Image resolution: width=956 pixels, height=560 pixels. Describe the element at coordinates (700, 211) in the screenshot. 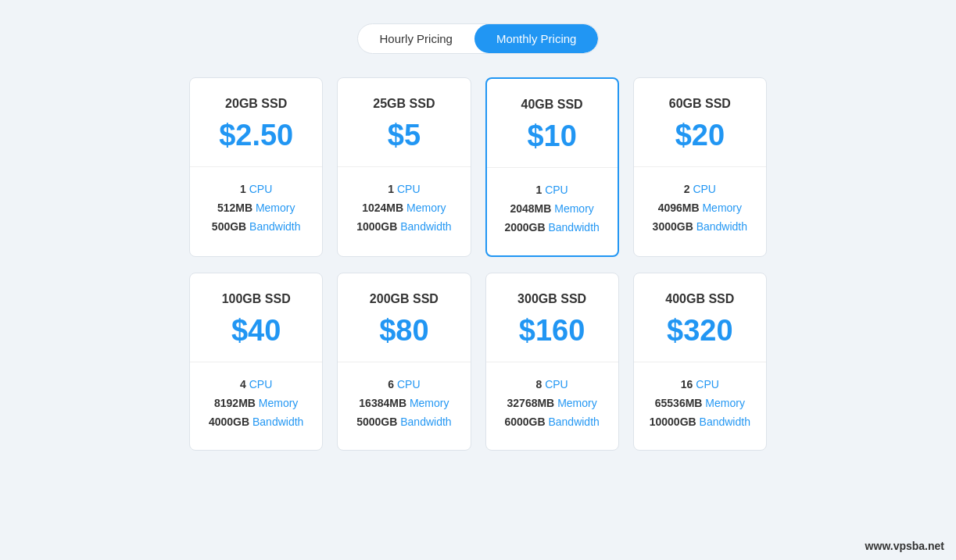

I see `card-bottom: 2 CPU 4096MB Memory 3000GB Bandwidth` at that location.